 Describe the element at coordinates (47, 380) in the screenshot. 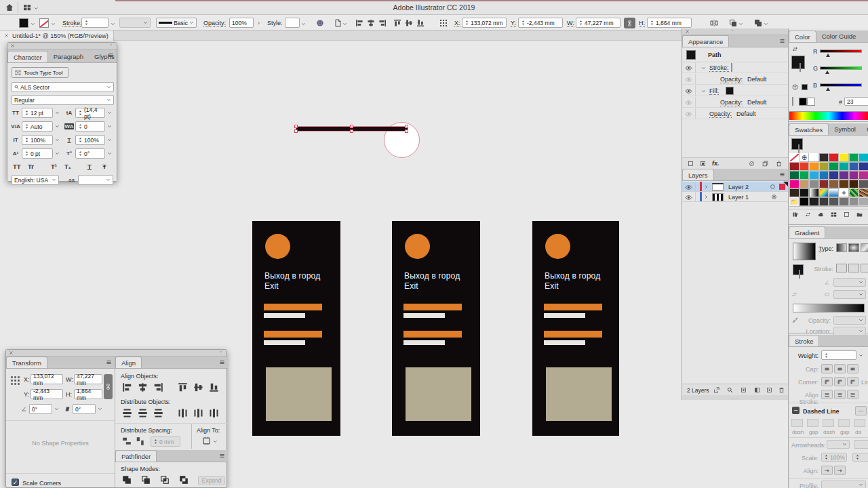

I see `x-field: 133,072 mm` at that location.